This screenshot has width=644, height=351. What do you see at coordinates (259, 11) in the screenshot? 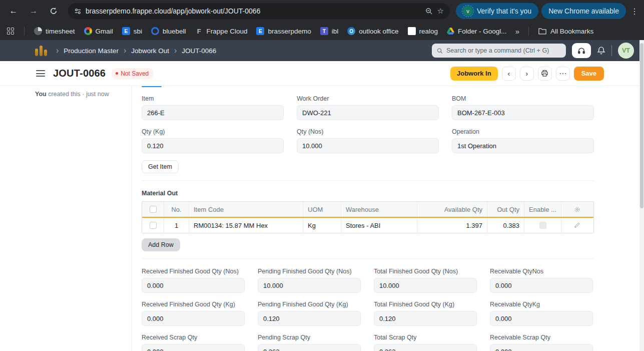
I see `address-bar: brasserpdemo.frappe.cloud/app/jobwork-ou…` at bounding box center [259, 11].